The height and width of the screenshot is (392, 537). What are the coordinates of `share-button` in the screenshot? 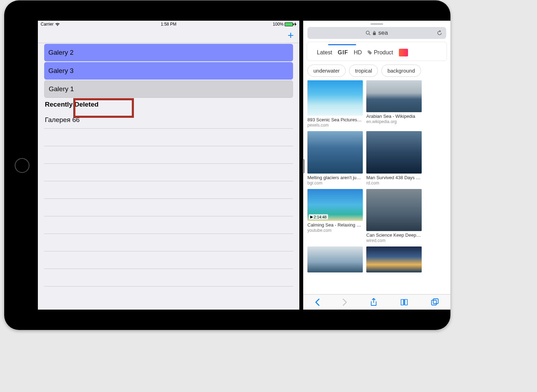 It's located at (374, 302).